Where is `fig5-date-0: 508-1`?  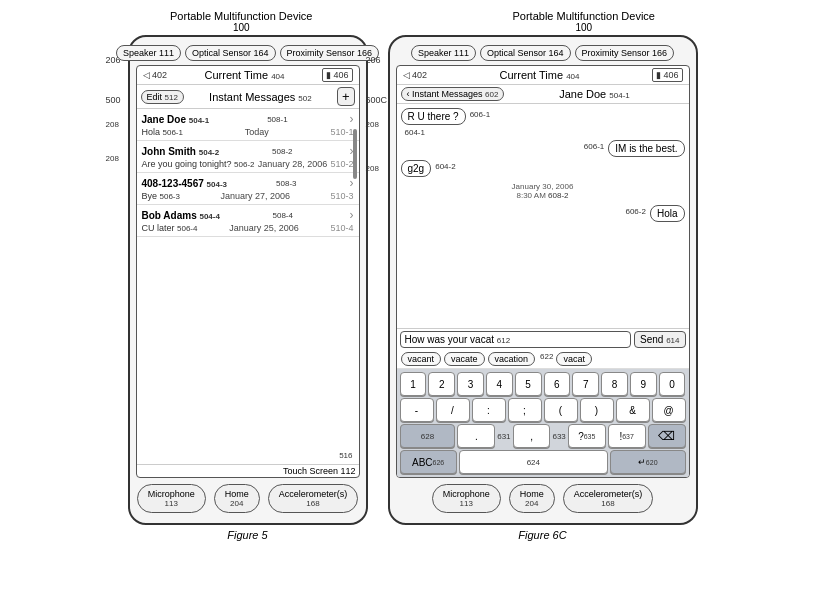 fig5-date-0: 508-1 is located at coordinates (277, 120).